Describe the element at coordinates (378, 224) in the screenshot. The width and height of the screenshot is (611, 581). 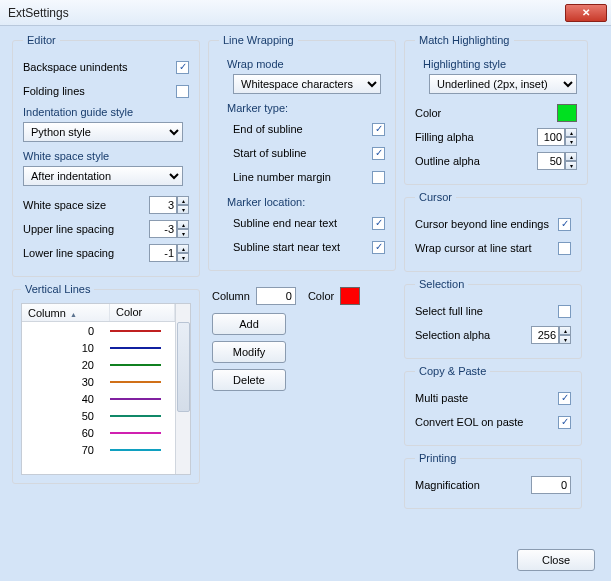
I see `end-near-checkbox` at that location.